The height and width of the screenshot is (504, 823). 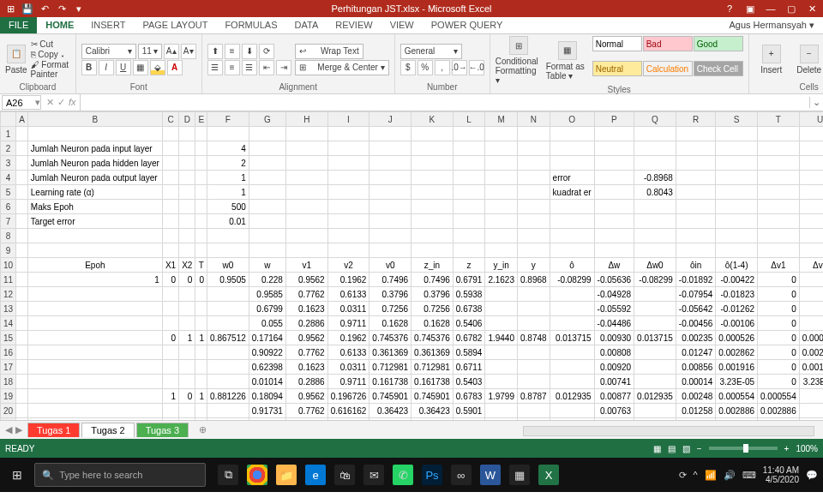 I want to click on cell-L9, so click(x=469, y=250).